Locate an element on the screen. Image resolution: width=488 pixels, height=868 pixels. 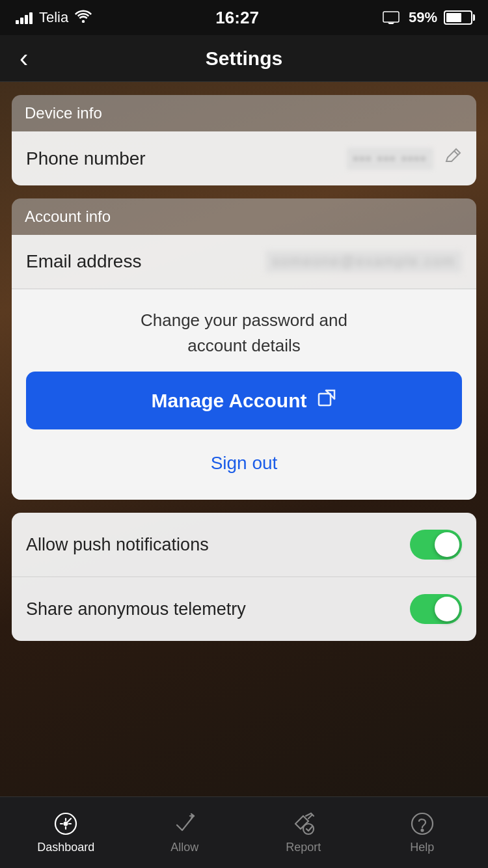
status-bar: Telia 16:27 59% is located at coordinates (244, 18).